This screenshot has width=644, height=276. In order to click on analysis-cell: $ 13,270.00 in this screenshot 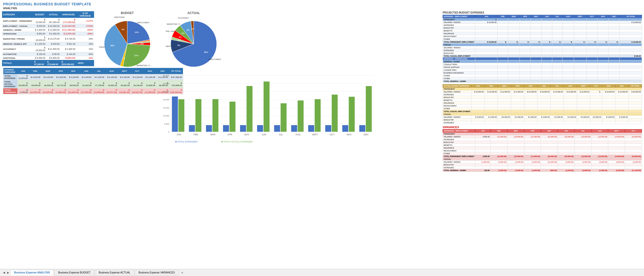, I will do `click(53, 39)`.